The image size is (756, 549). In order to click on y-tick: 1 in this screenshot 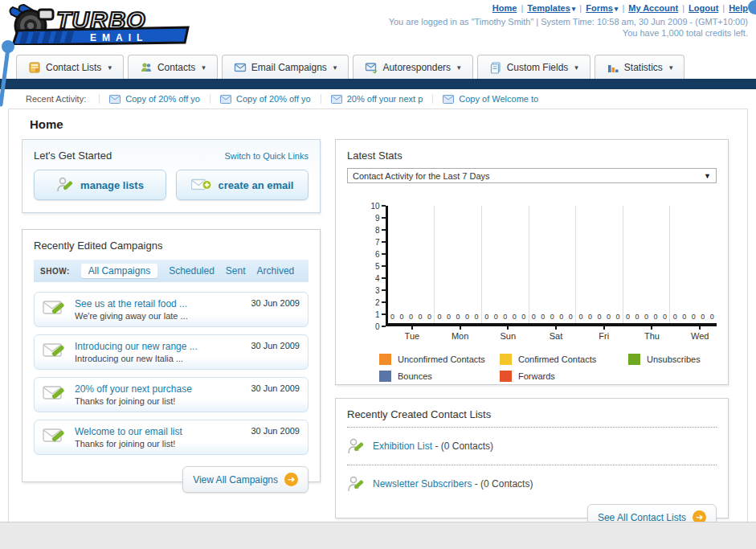, I will do `click(381, 314)`.